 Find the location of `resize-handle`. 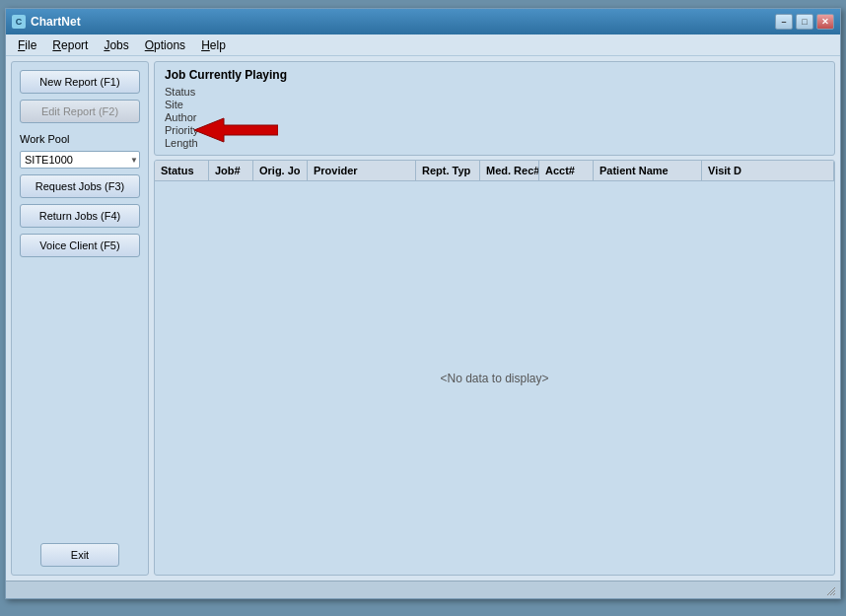

resize-handle is located at coordinates (830, 590).